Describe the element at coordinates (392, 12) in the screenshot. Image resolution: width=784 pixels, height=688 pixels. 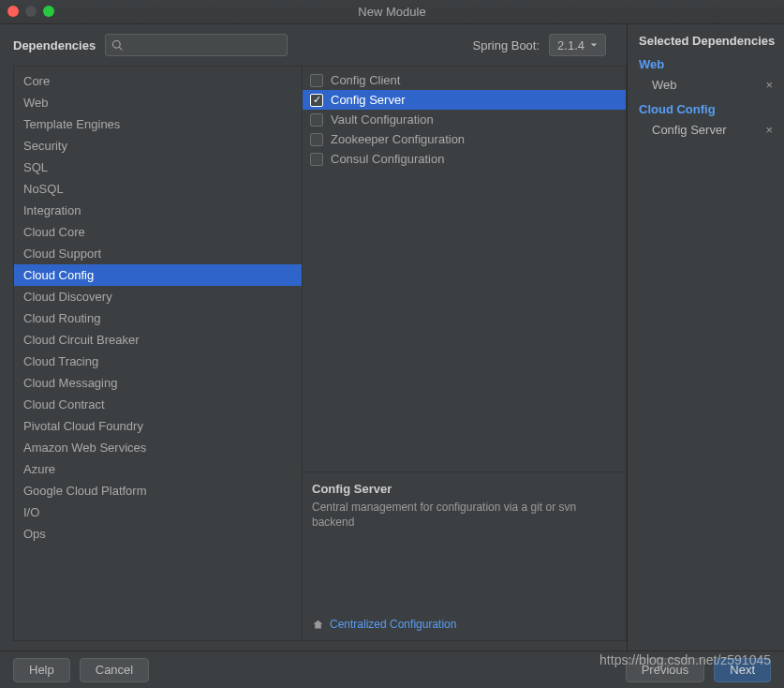
I see `titlebar: New Module` at that location.